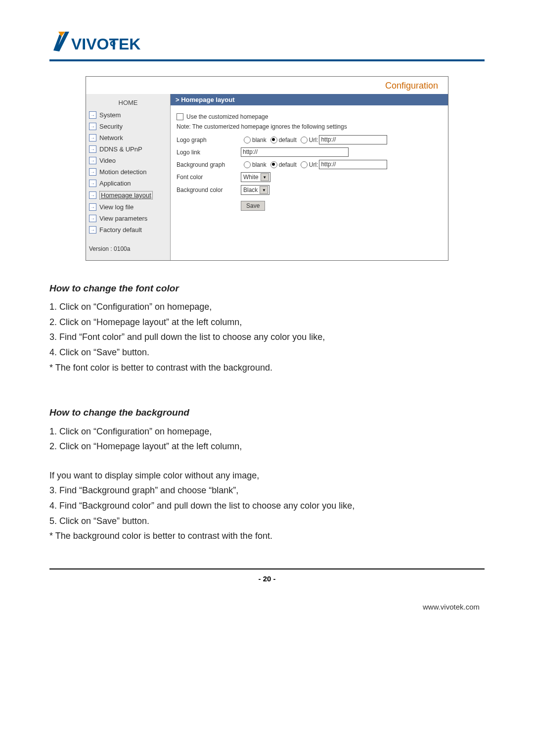 The width and height of the screenshot is (534, 756). What do you see at coordinates (267, 413) in the screenshot?
I see `section-title-background: How to change the background` at bounding box center [267, 413].